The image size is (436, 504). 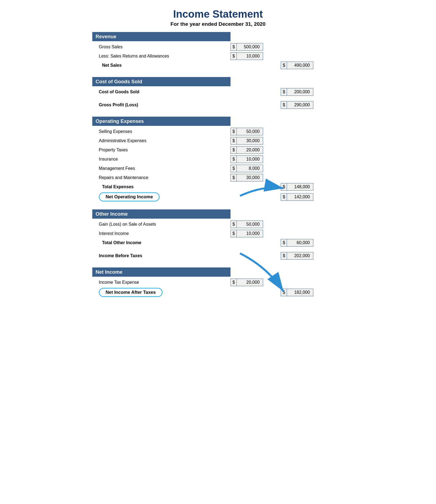 I want to click on cogs-row: Cost of Goods Sold $ 200,000, so click(x=218, y=92).